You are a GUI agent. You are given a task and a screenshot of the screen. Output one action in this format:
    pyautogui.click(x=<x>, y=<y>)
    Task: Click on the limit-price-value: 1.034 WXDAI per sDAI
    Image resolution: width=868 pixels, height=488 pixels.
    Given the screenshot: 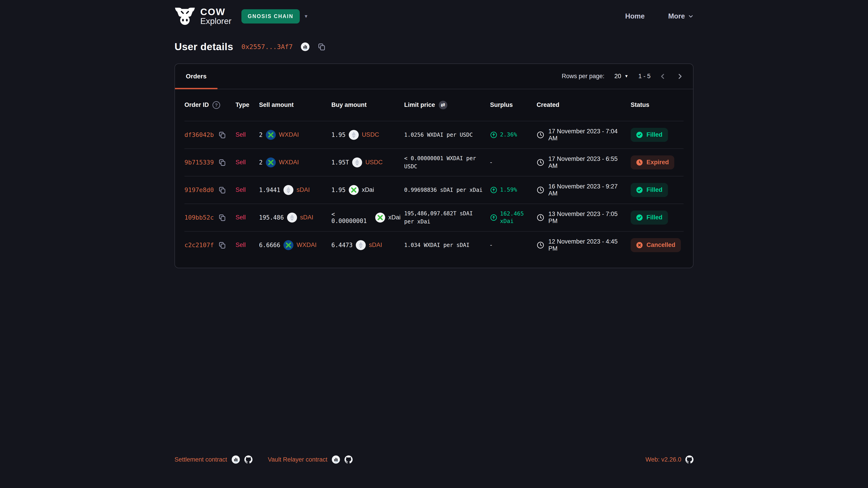 What is the action you would take?
    pyautogui.click(x=443, y=245)
    